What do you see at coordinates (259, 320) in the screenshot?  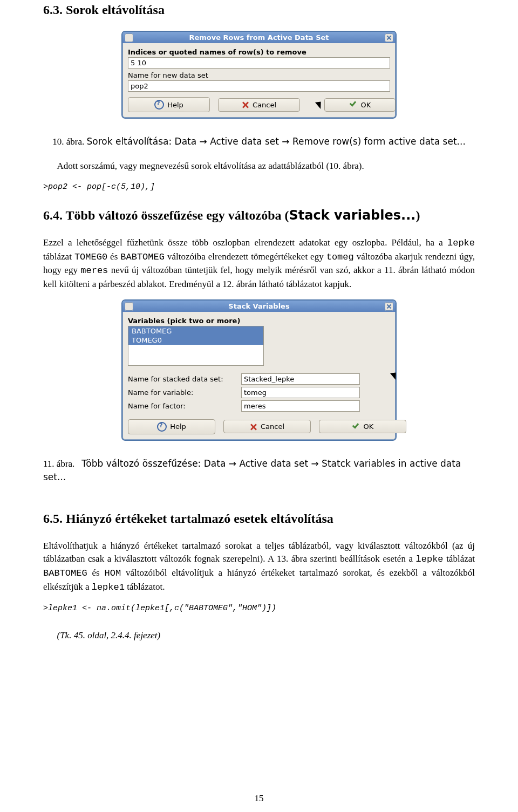 I see `variables-label: Variables (pick two or more)` at bounding box center [259, 320].